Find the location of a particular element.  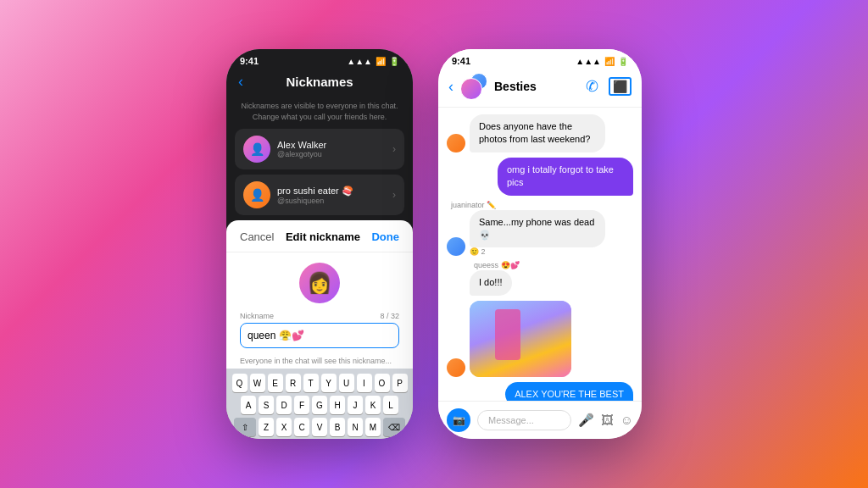

mic-icon: 🎤 is located at coordinates (587, 420).